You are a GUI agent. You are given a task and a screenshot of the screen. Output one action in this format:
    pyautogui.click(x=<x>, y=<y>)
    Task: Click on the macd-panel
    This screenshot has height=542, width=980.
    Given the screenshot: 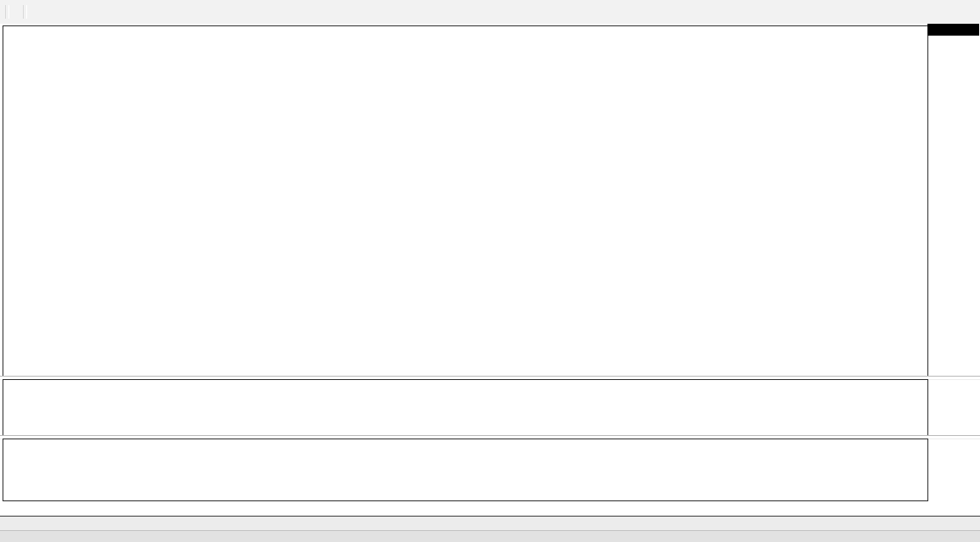 What is the action you would take?
    pyautogui.click(x=465, y=470)
    